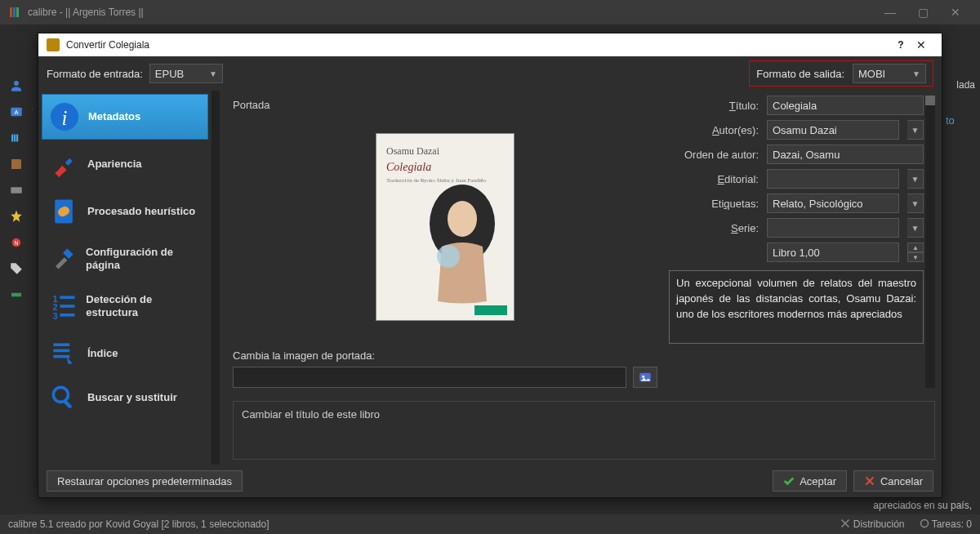 The height and width of the screenshot is (534, 980). Describe the element at coordinates (114, 164) in the screenshot. I see `sidebar-item-label: Apariencia` at that location.